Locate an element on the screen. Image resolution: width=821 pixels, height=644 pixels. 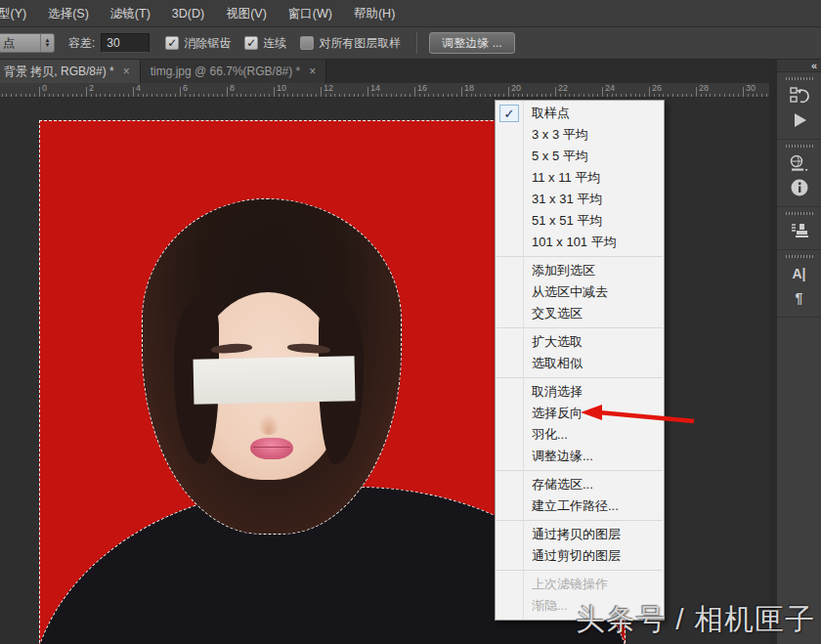
menu-item-调整边缘-: 调整边缘... is located at coordinates (580, 456).